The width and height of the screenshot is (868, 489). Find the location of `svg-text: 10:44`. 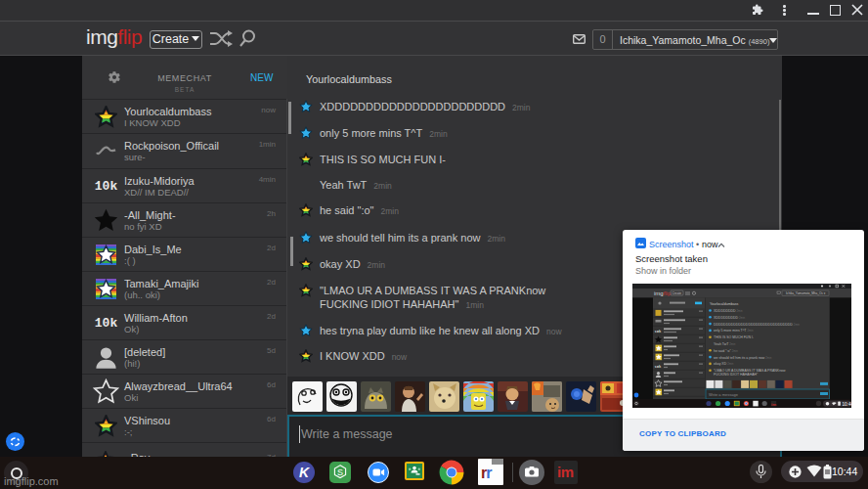

svg-text: 10:44 is located at coordinates (847, 405).